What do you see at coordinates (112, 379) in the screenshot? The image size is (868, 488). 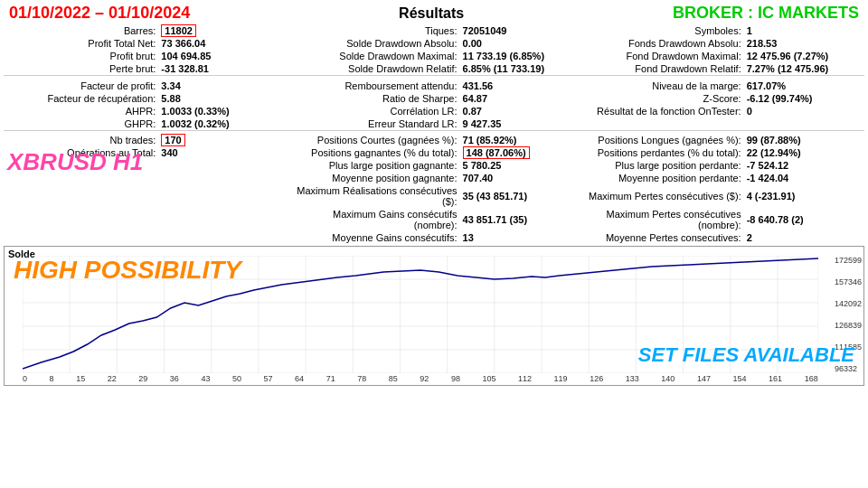 I see `x-label: 22` at bounding box center [112, 379].